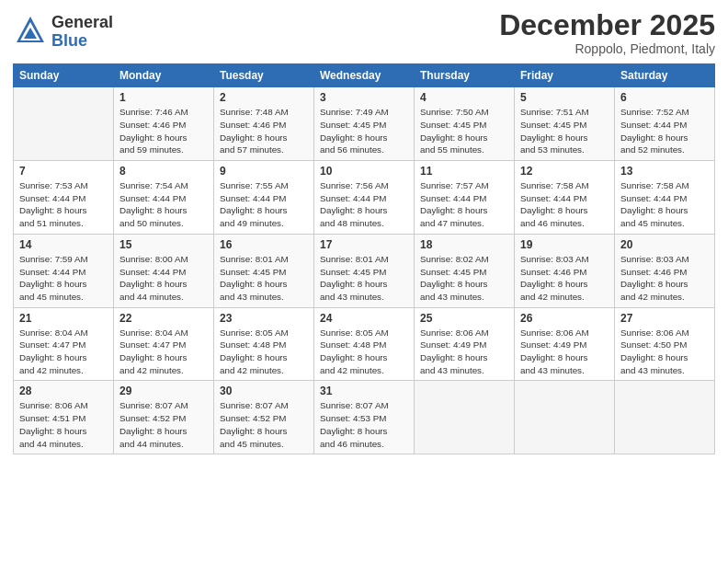  Describe the element at coordinates (364, 198) in the screenshot. I see `day-cell: 10Sunrise: 7:56 AMSunset: 4:44 PMDayligh…` at that location.